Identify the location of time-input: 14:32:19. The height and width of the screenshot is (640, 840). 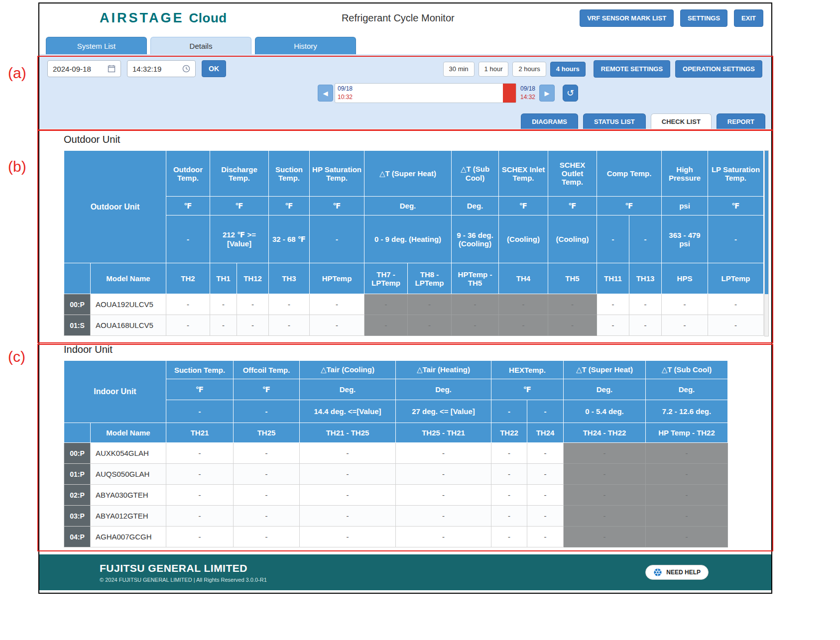
(161, 69).